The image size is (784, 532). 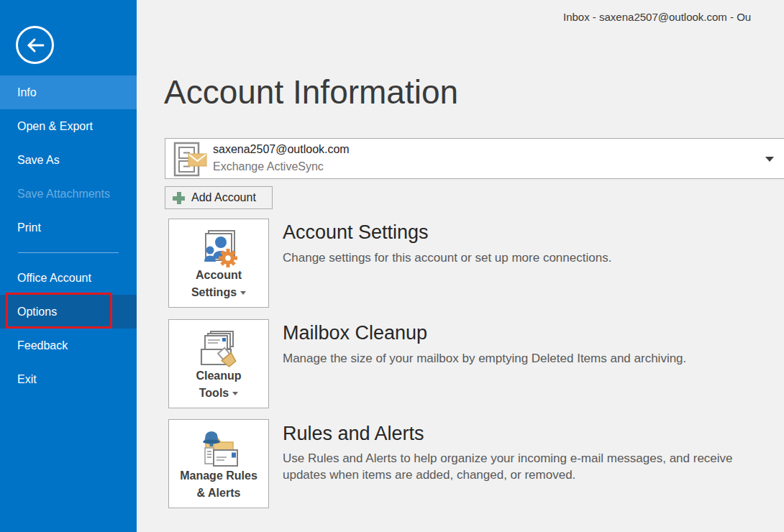 What do you see at coordinates (219, 349) in the screenshot?
I see `cleanup-tools-icon` at bounding box center [219, 349].